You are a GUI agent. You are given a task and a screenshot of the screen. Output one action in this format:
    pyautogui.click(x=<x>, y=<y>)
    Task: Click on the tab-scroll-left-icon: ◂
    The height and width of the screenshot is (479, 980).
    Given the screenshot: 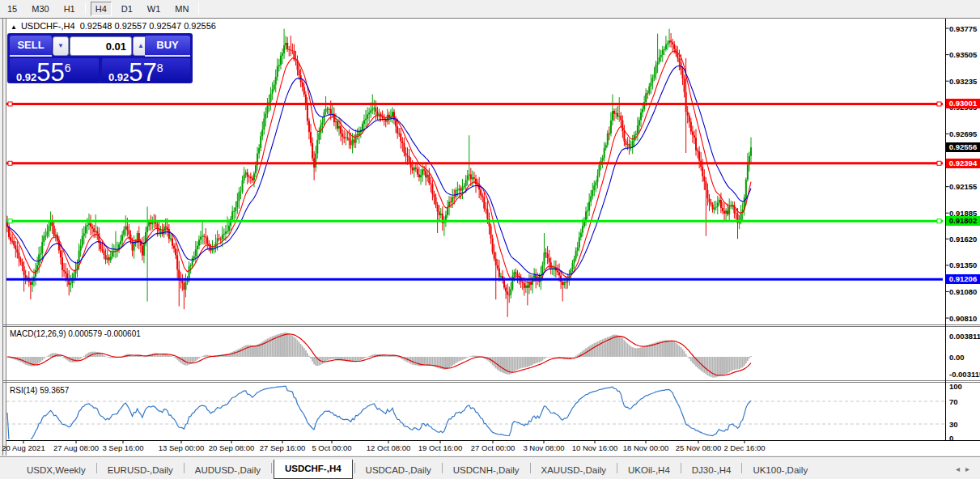 What is the action you would take?
    pyautogui.click(x=961, y=469)
    